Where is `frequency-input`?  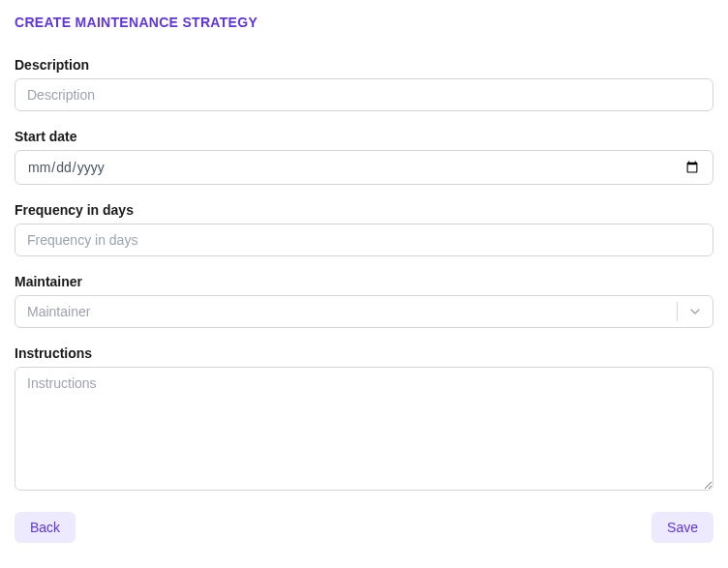
frequency-input is located at coordinates (364, 240).